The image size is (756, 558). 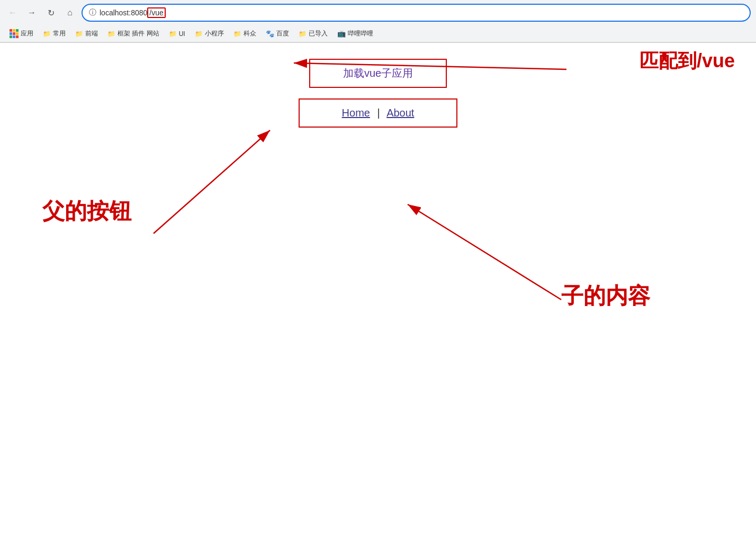 I want to click on home-button: ⌂, so click(x=70, y=13).